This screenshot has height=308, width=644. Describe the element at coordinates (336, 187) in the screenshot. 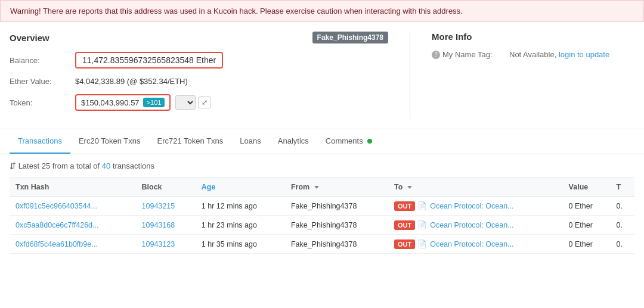

I see `col-from: From` at that location.